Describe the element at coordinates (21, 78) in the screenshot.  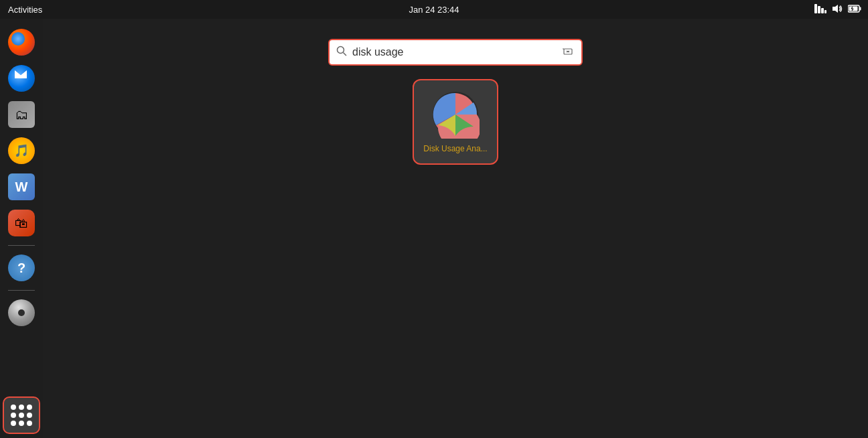
I see `thunderbird-icon` at that location.